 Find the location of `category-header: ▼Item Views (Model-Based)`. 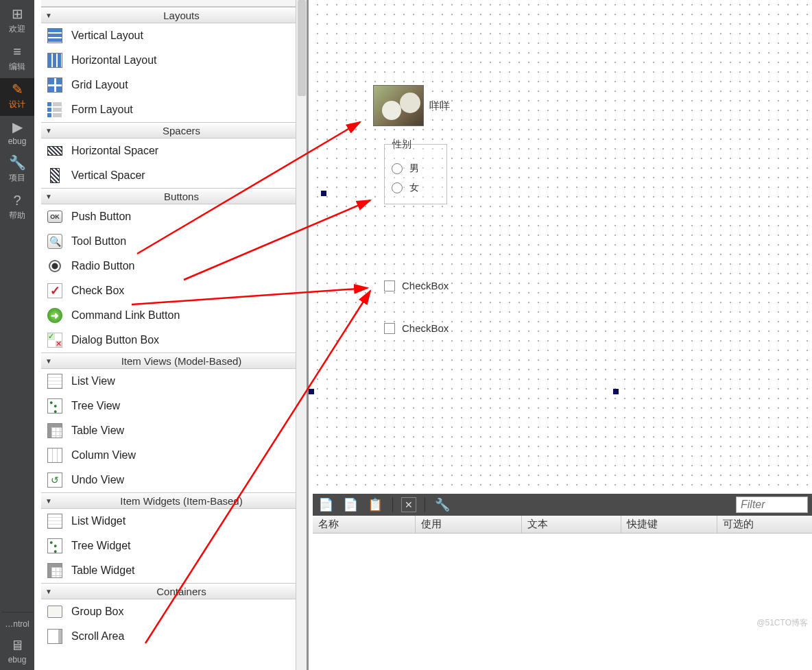

category-header: ▼Item Views (Model-Based) is located at coordinates (174, 361).